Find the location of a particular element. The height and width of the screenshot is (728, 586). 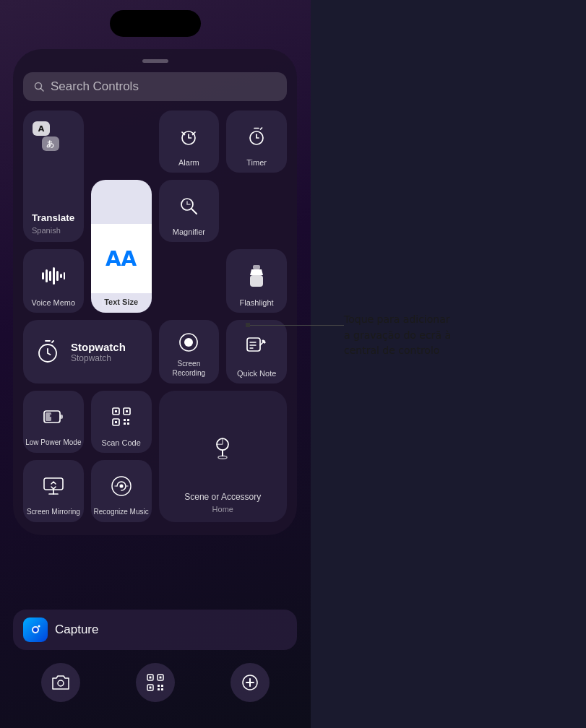

bottom-qr-icon is located at coordinates (155, 682).